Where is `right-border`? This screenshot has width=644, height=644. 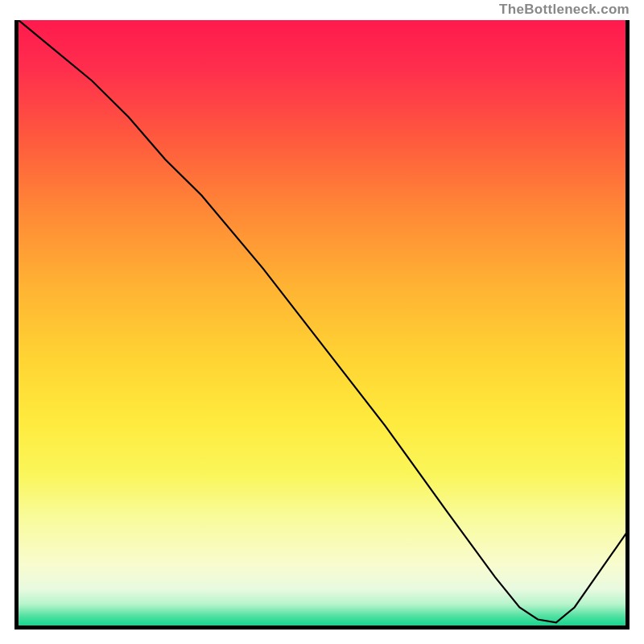 right-border is located at coordinates (628, 325).